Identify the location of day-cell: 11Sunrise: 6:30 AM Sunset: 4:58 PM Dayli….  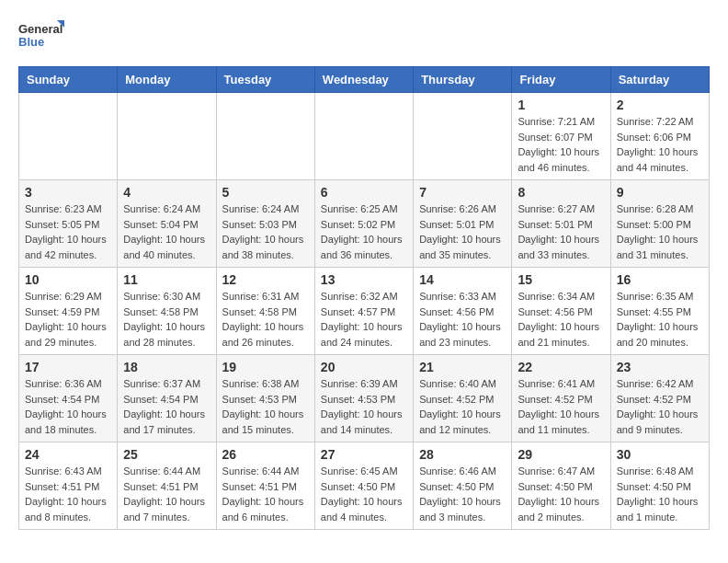
(167, 311).